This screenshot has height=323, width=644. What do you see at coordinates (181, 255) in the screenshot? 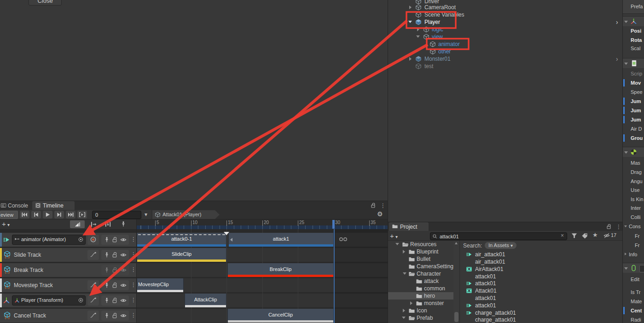
I see `timeline-clip: SlideClip` at bounding box center [181, 255].